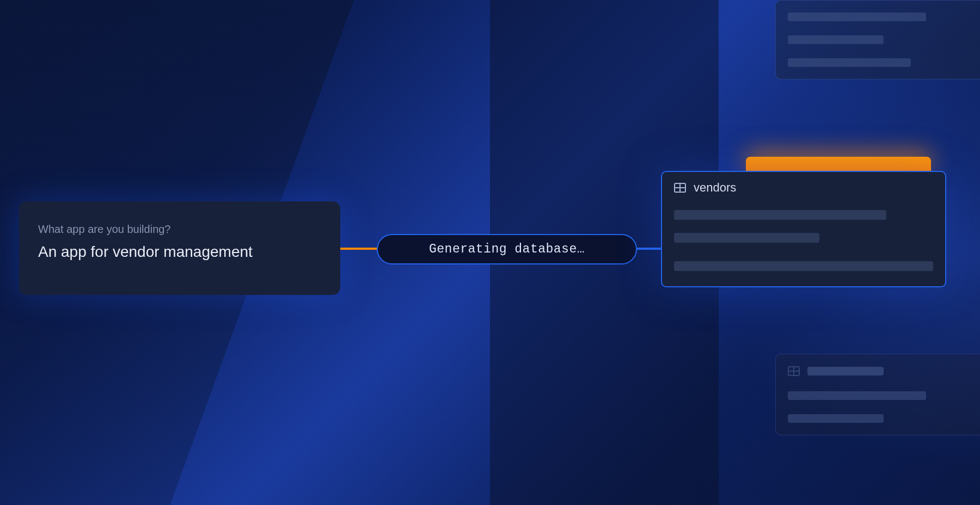  What do you see at coordinates (650, 249) in the screenshot?
I see `connector-blue-line` at bounding box center [650, 249].